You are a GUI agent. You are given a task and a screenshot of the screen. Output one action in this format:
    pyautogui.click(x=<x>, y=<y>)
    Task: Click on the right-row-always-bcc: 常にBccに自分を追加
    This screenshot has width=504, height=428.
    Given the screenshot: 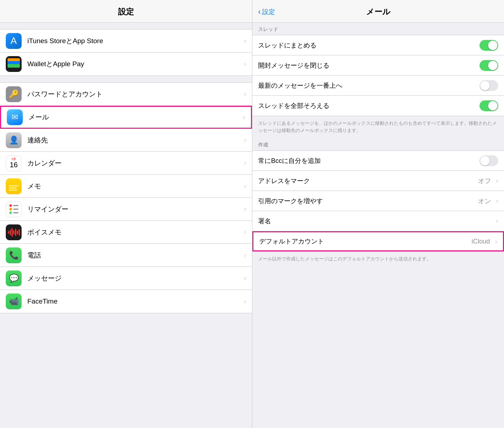 What is the action you would take?
    pyautogui.click(x=378, y=161)
    